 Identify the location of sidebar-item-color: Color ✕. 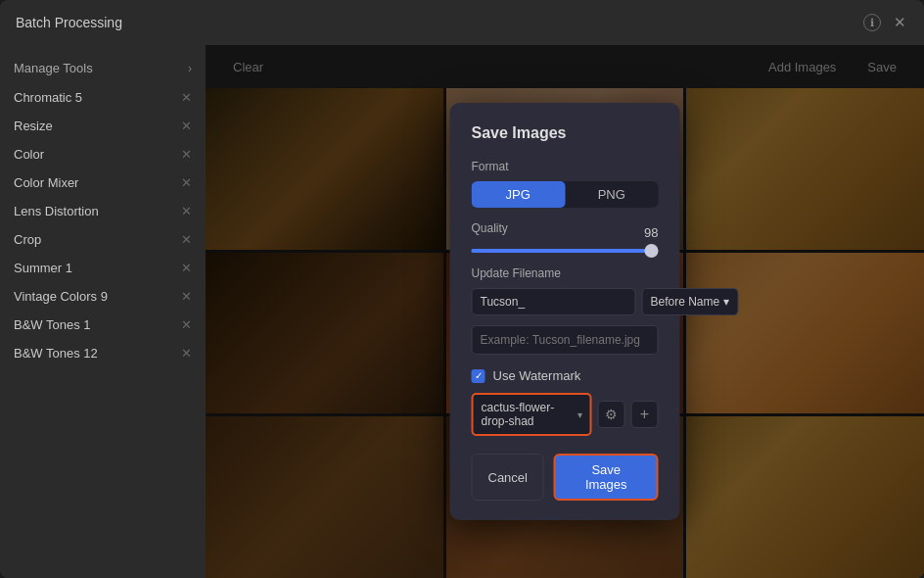
(103, 155).